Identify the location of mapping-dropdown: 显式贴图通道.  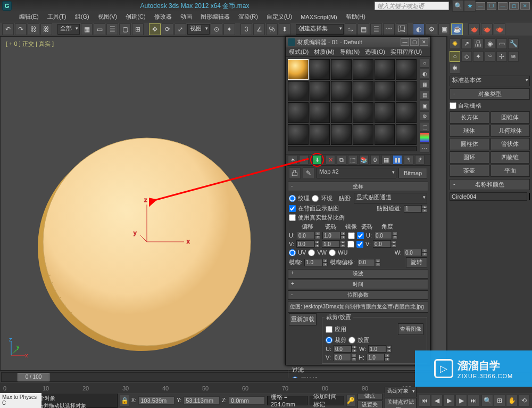
(390, 198).